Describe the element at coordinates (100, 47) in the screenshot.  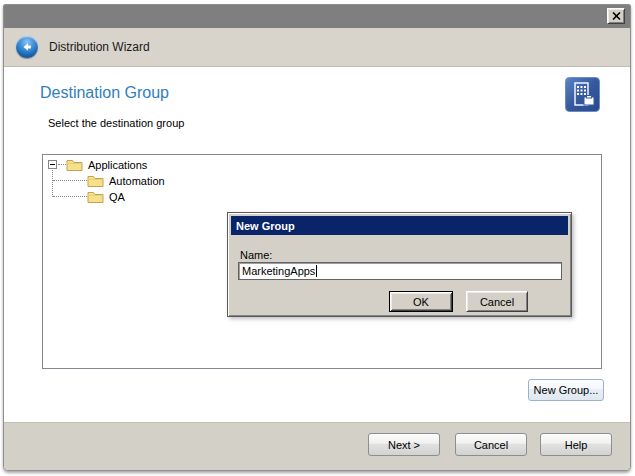
I see `wizard-title: Distribution Wizard` at that location.